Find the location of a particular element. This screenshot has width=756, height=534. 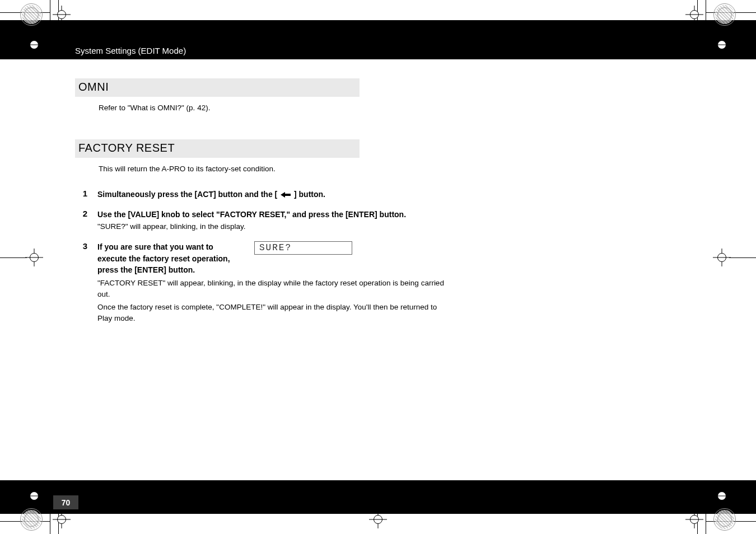

step-1-text-b: ] button. is located at coordinates (309, 194).